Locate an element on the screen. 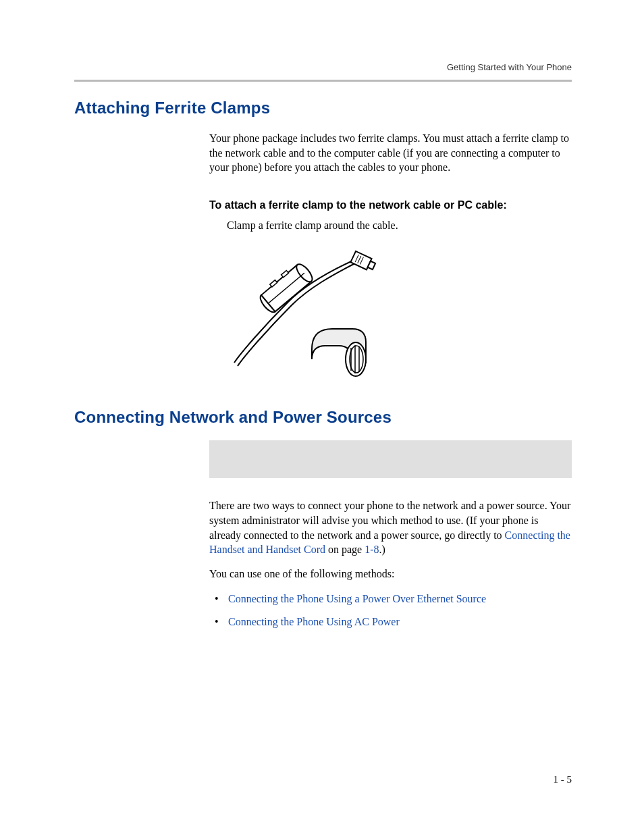  paragraph-text: on page is located at coordinates (345, 550).